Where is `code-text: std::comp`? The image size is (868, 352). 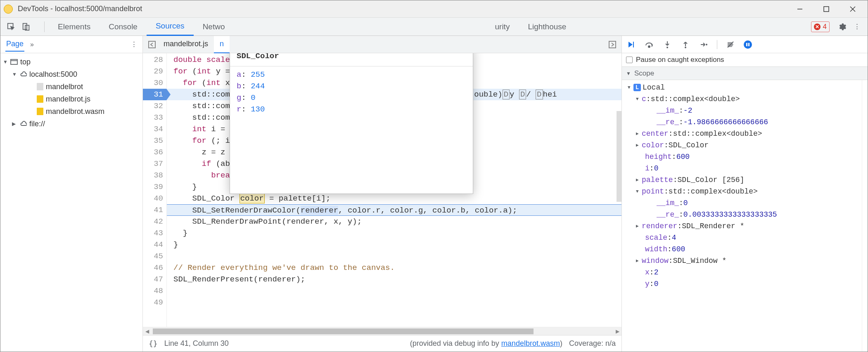
code-text: std::comp is located at coordinates (214, 118).